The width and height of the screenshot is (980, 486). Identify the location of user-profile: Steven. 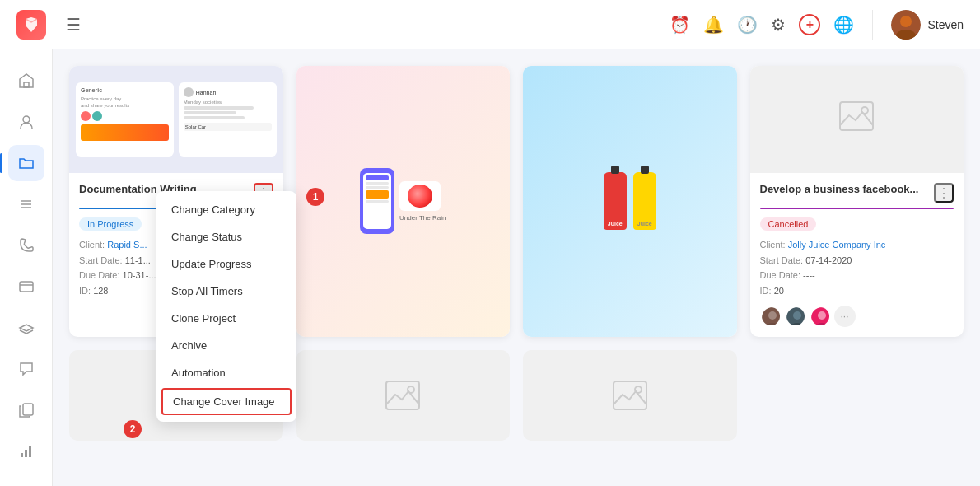
(927, 25).